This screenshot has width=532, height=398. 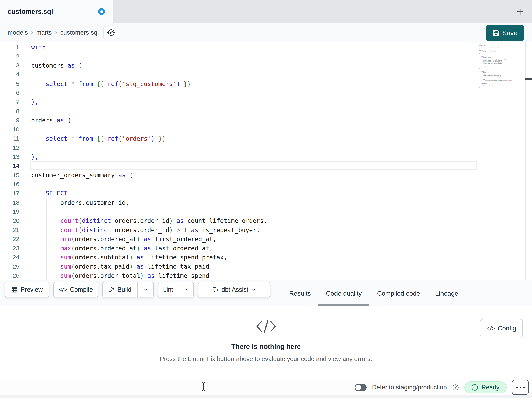 I want to click on explore-docs-button, so click(x=111, y=33).